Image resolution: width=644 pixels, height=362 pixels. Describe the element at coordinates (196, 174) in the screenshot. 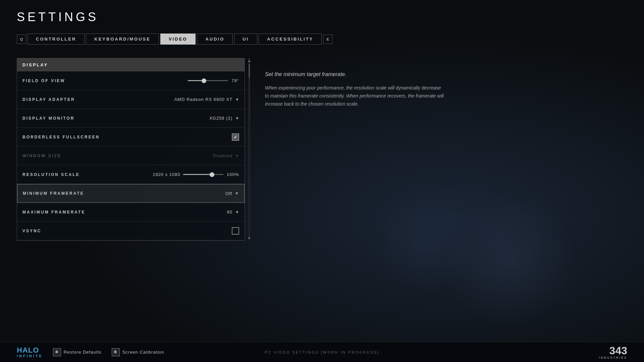

I see `setting-value-resolution: 1920 x 1080 100%` at that location.